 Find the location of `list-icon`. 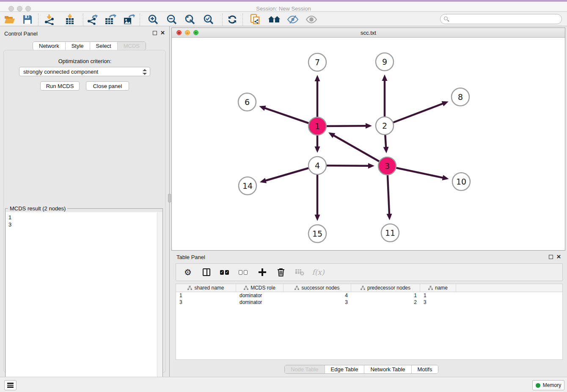

list-icon is located at coordinates (10, 385).